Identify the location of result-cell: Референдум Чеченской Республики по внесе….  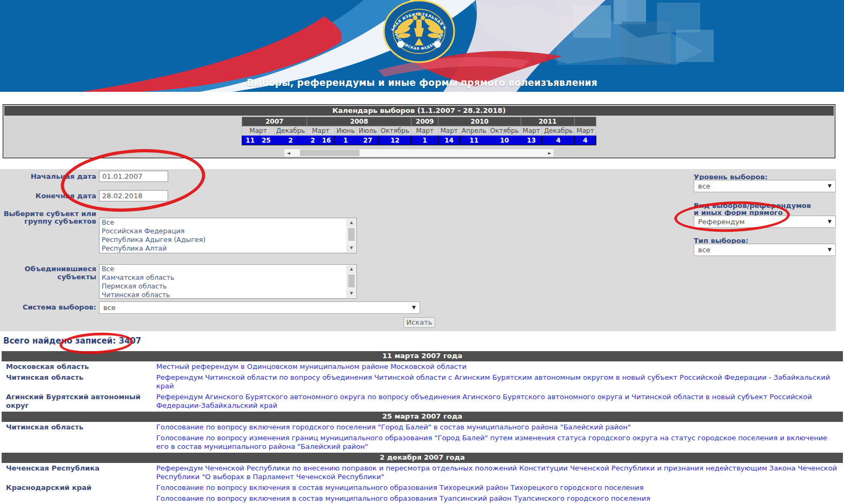
(499, 473).